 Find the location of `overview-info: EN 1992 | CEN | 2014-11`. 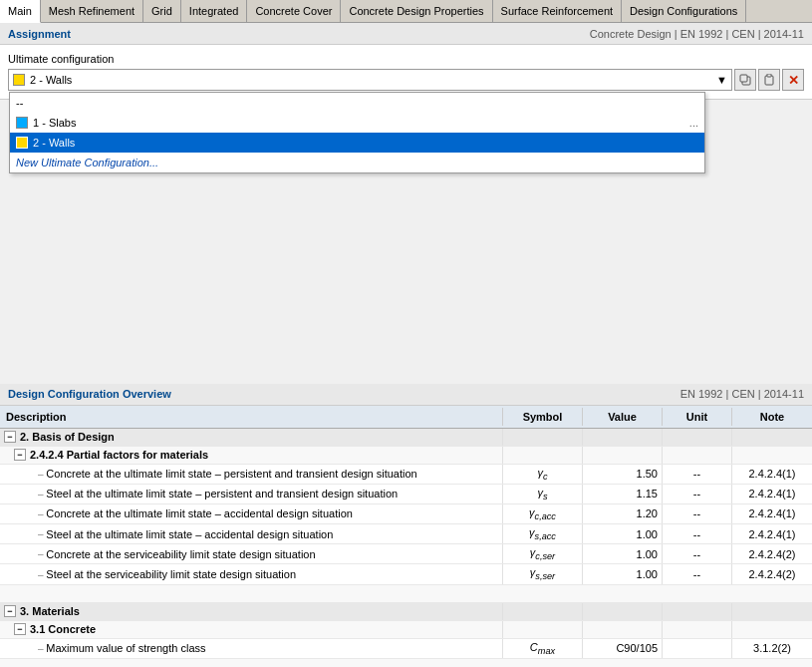

overview-info: EN 1992 | CEN | 2014-11 is located at coordinates (742, 394).